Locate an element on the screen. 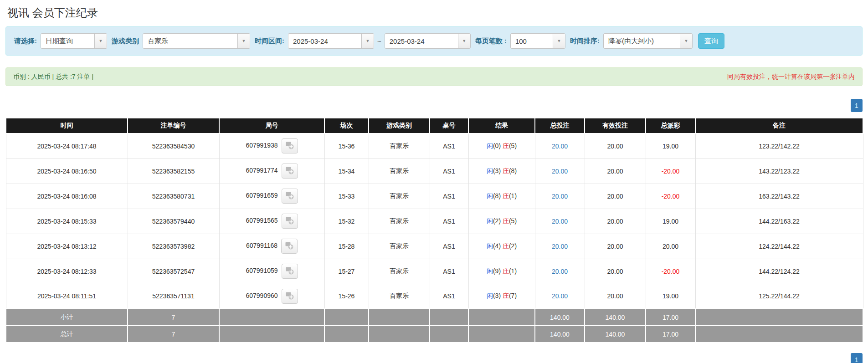  header-session: 场次 is located at coordinates (346, 126).